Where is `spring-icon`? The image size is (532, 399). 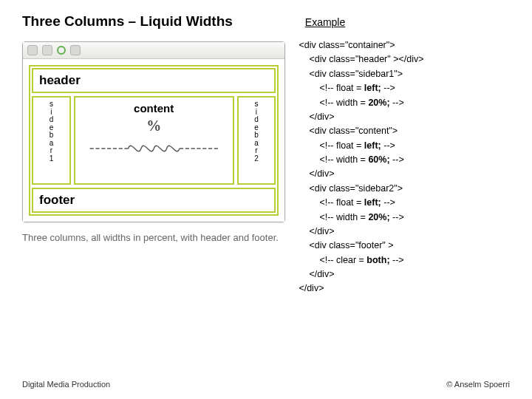
spring-icon is located at coordinates (154, 149).